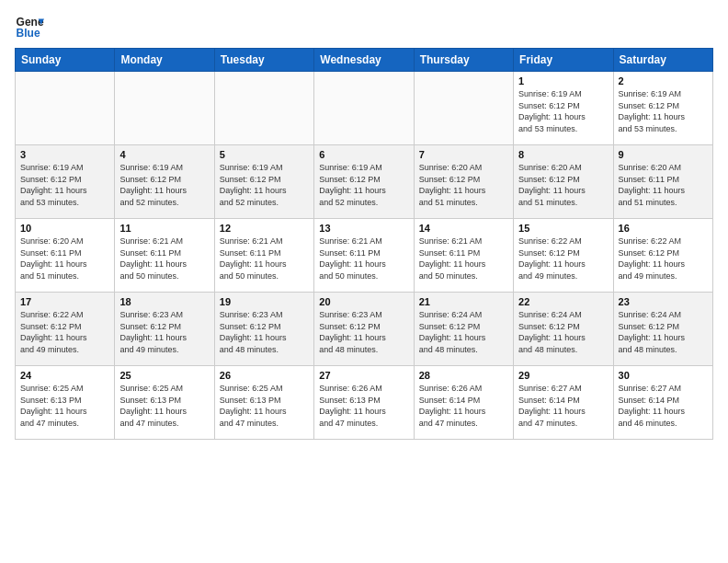 This screenshot has height=563, width=728. What do you see at coordinates (65, 256) in the screenshot?
I see `calendar-cell: 10Sunrise: 6:20 AM Sunset: 6:11 PM Dayli…` at bounding box center [65, 256].